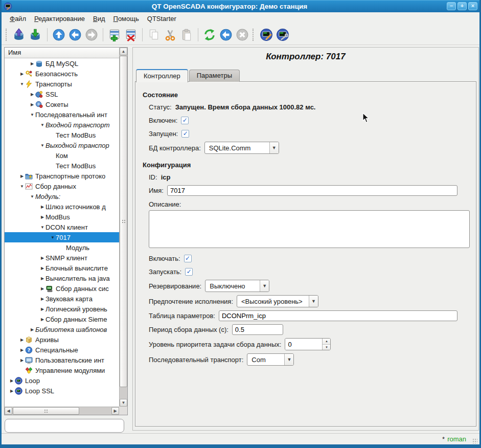 The width and height of the screenshot is (481, 448). What do you see at coordinates (62, 63) in the screenshot?
I see `tree-item: ▶БД MySQL` at bounding box center [62, 63].